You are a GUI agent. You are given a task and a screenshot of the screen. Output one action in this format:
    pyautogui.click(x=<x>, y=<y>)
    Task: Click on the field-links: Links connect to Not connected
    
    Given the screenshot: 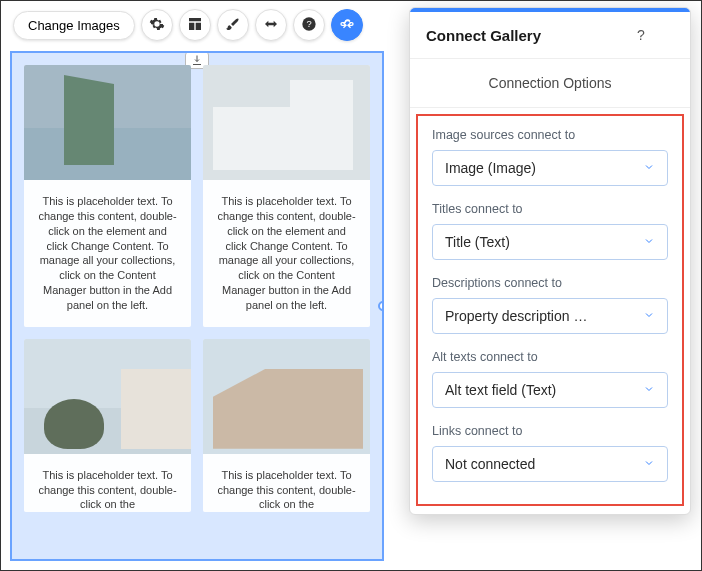 What is the action you would take?
    pyautogui.click(x=550, y=453)
    